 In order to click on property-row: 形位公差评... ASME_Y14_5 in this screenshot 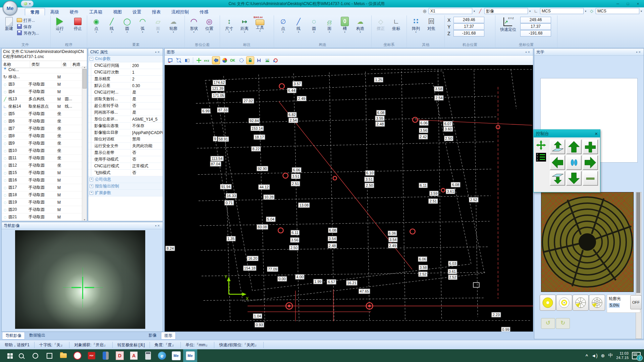, I will do `click(125, 119)`.